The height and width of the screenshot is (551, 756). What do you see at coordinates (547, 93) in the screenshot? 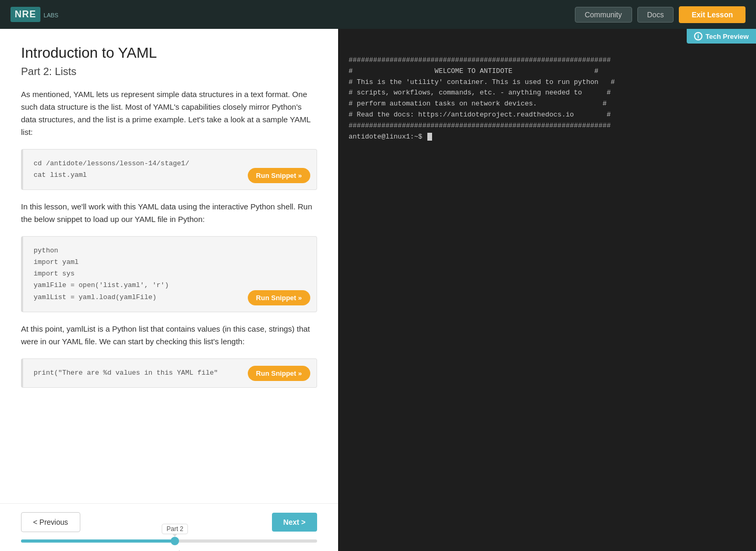
I see `terminal-line-4: # scripts, workflows, commands, etc. - a…` at bounding box center [547, 93].